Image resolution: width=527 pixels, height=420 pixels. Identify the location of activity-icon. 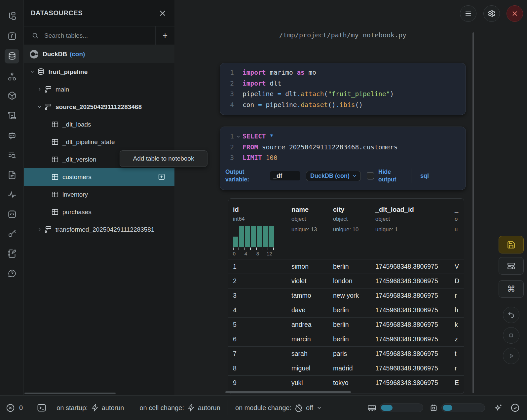
(12, 195).